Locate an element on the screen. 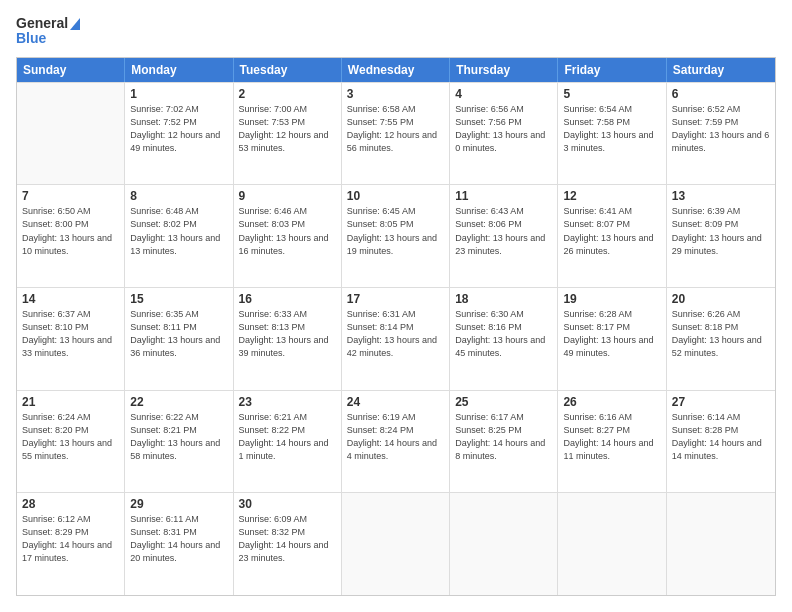  calendar-cell: 29 Sunrise: 6:11 AMSunset: 8:31 PMDaylig… is located at coordinates (179, 544).